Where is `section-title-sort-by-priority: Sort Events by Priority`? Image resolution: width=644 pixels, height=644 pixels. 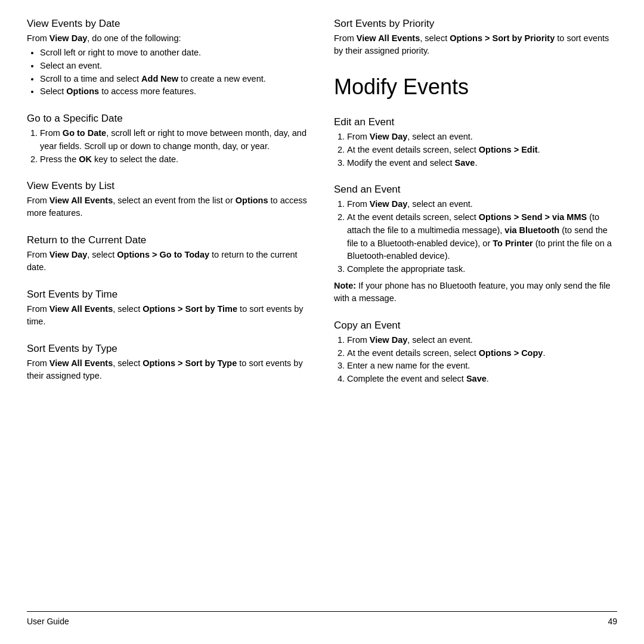 section-title-sort-by-priority: Sort Events by Priority is located at coordinates (476, 24).